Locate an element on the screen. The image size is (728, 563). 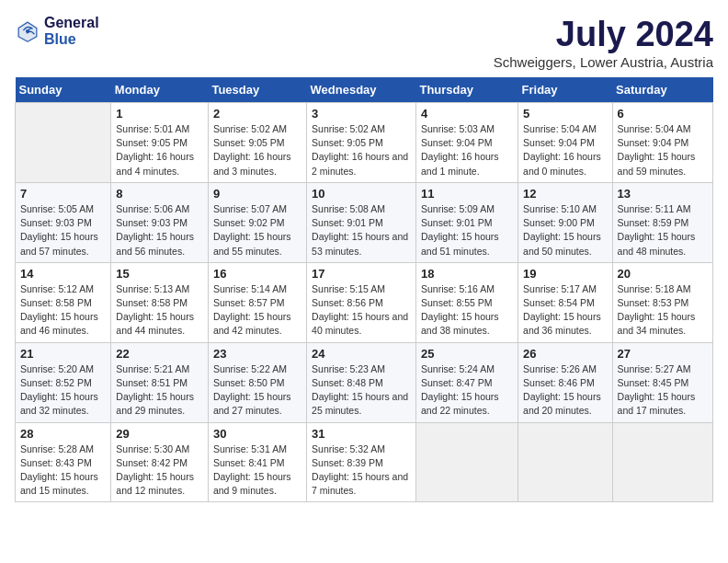
day-info: Sunrise: 5:05 AMSunset: 9:03 PMDaylight:… is located at coordinates (63, 230).